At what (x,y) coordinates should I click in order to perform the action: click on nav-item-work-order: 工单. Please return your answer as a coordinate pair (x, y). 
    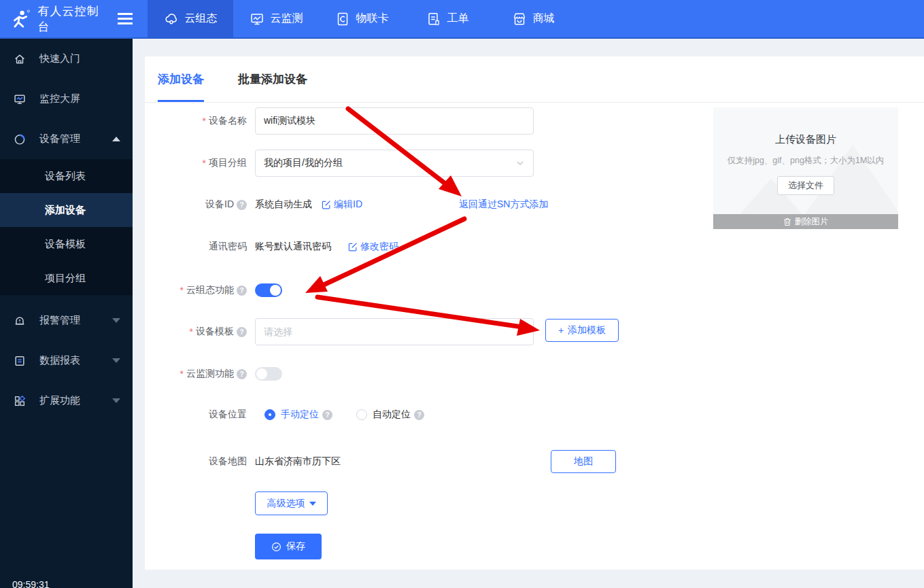
    Looking at the image, I should click on (447, 19).